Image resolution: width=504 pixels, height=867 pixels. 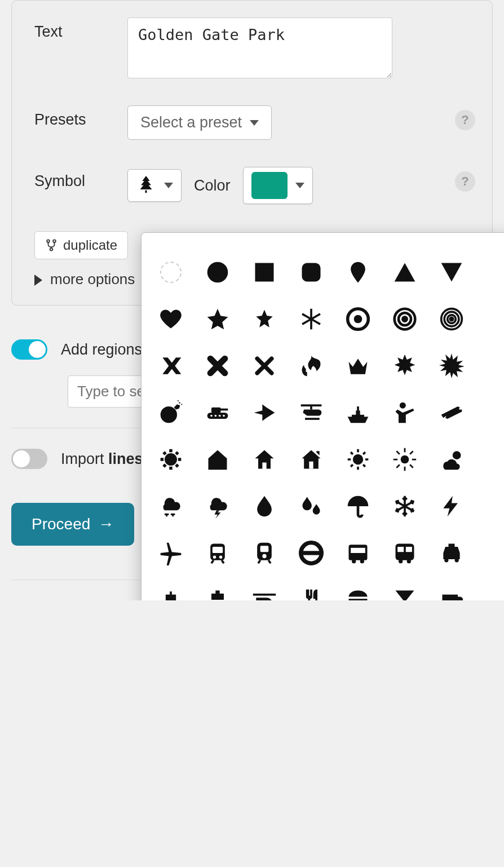 I want to click on more-options-label: more options, so click(x=92, y=279).